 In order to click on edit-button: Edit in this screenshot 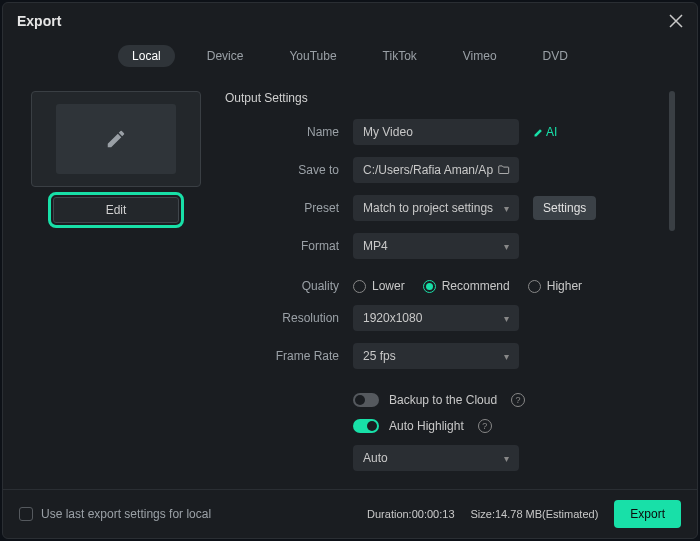, I will do `click(116, 210)`.